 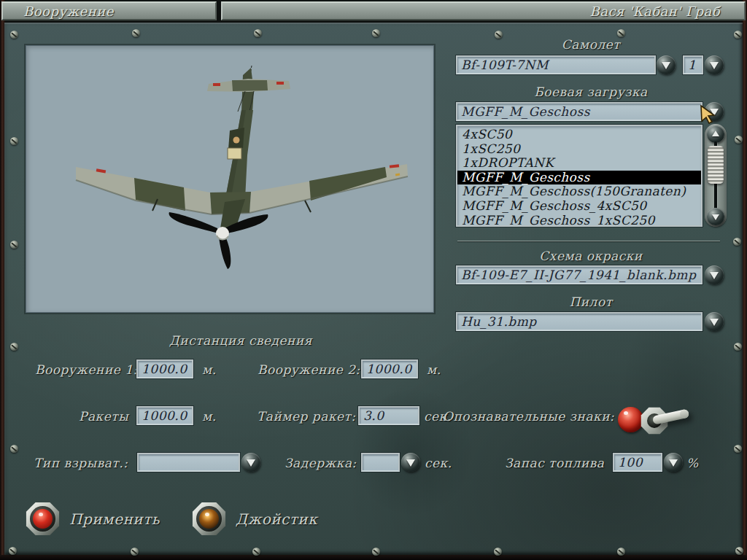 I want to click on rockets-input, so click(x=165, y=416).